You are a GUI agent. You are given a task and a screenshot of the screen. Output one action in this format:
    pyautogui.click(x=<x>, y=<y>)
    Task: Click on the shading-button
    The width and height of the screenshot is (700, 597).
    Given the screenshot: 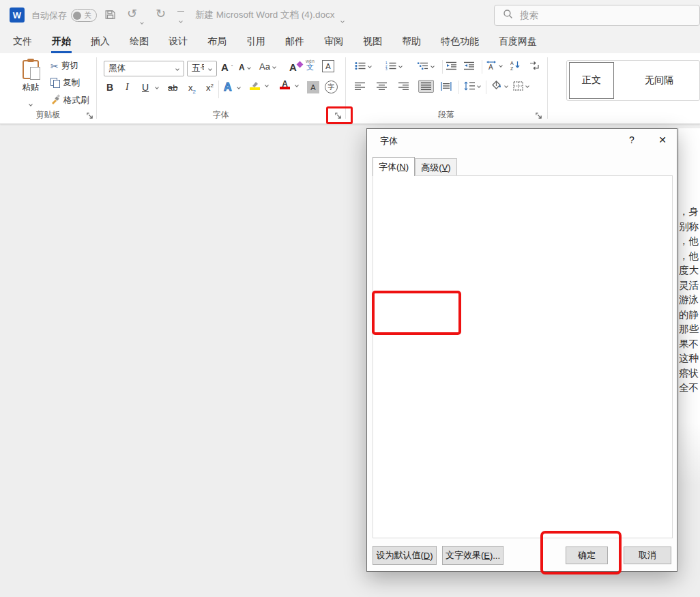 What is the action you would take?
    pyautogui.click(x=499, y=86)
    